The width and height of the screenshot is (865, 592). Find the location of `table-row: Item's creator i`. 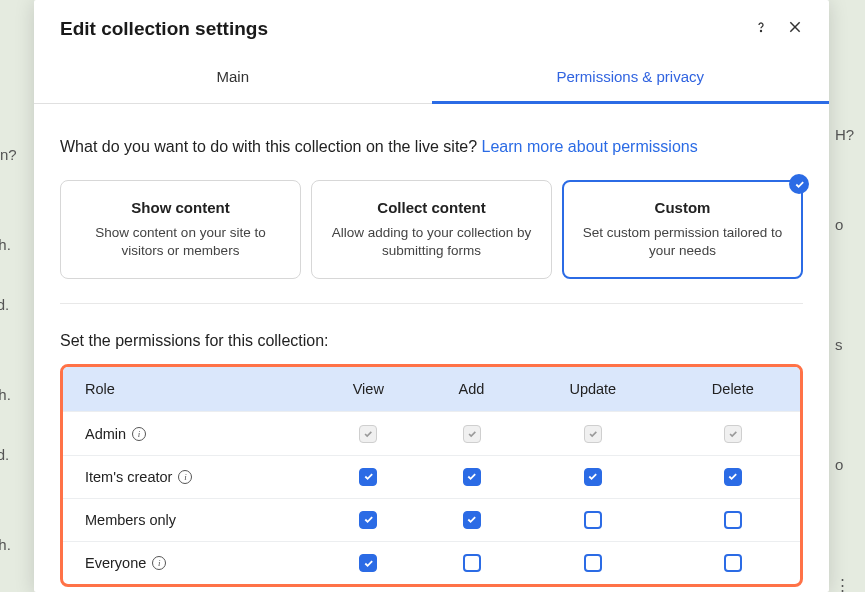

table-row: Item's creator i is located at coordinates (432, 476).